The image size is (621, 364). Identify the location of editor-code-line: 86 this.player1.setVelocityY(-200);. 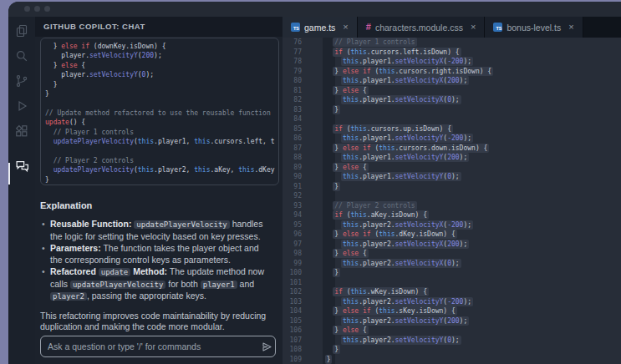
(451, 139).